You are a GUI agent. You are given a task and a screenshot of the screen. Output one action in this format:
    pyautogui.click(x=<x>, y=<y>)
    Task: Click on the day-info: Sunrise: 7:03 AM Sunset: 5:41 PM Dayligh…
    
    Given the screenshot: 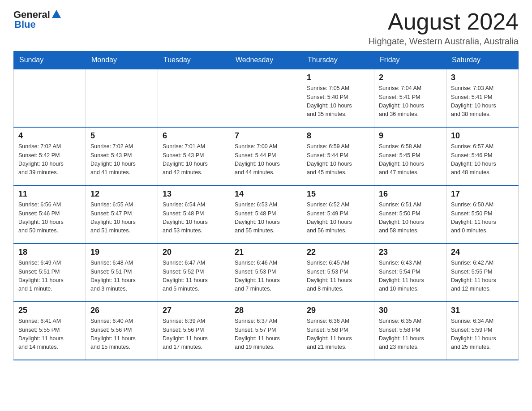 What is the action you would take?
    pyautogui.click(x=482, y=102)
    